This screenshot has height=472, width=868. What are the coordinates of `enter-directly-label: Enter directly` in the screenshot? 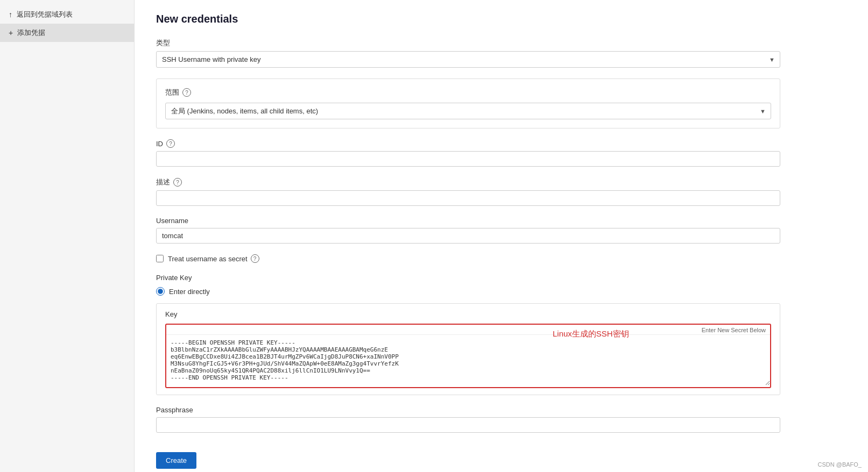 It's located at (189, 291).